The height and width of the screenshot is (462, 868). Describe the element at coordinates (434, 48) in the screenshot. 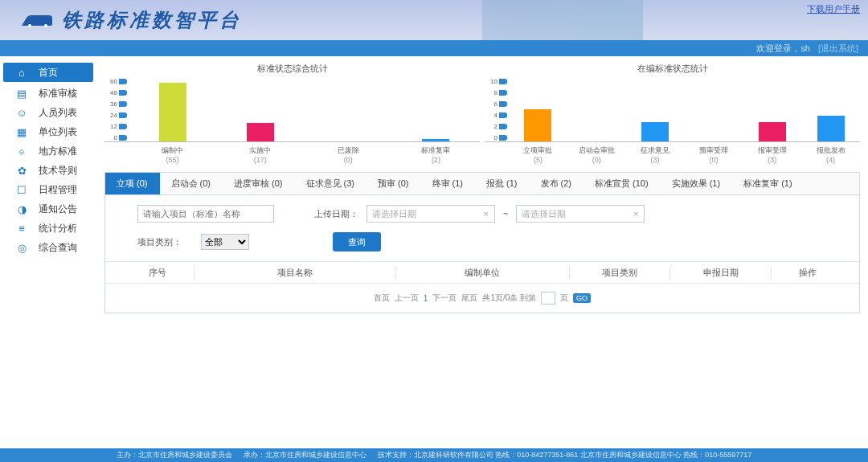

I see `top-bar: 欢迎登录，sh [退出系统]` at that location.